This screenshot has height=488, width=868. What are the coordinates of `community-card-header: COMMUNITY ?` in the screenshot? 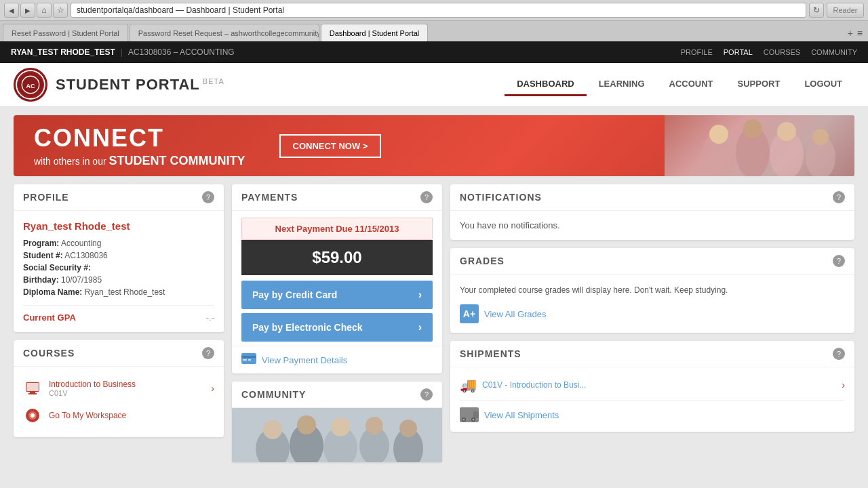 It's located at (337, 394).